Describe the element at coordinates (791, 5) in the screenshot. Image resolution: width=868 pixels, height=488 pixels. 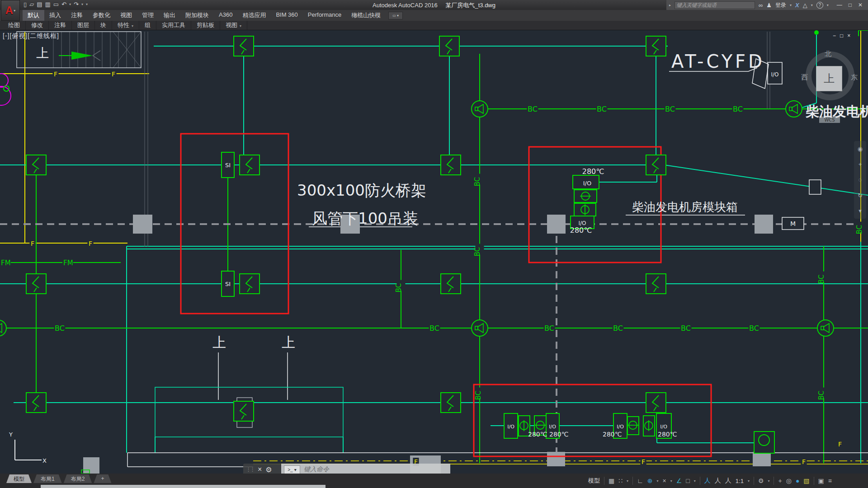
I see `sign-in-dropdown-icon: ▾` at that location.